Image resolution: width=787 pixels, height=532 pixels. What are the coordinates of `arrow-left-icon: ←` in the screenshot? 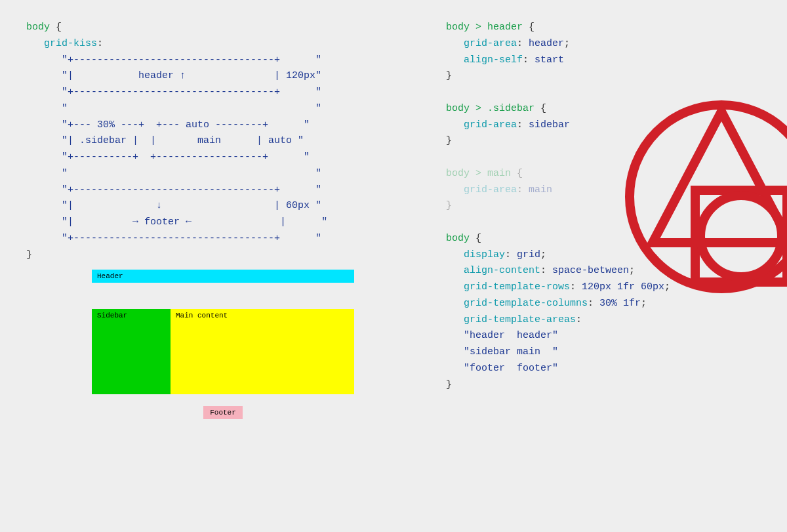 It's located at (189, 222).